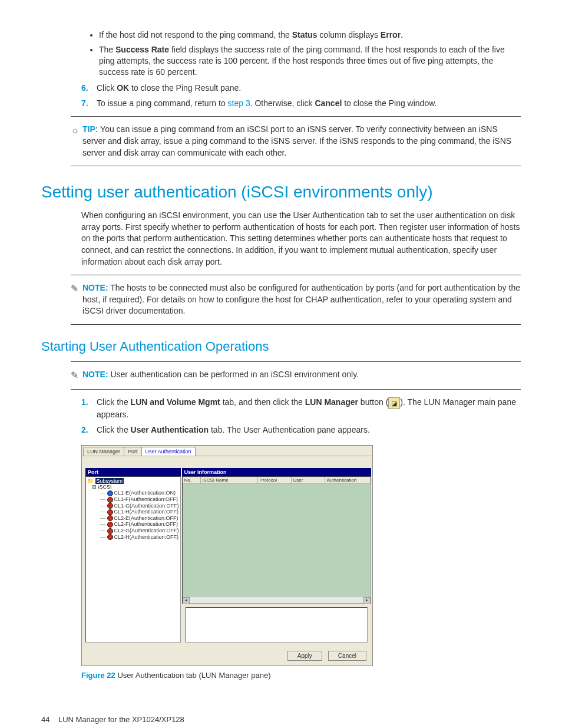 The width and height of the screenshot is (562, 728). I want to click on note-text: The hosts to be connected must also be c…, so click(302, 299).